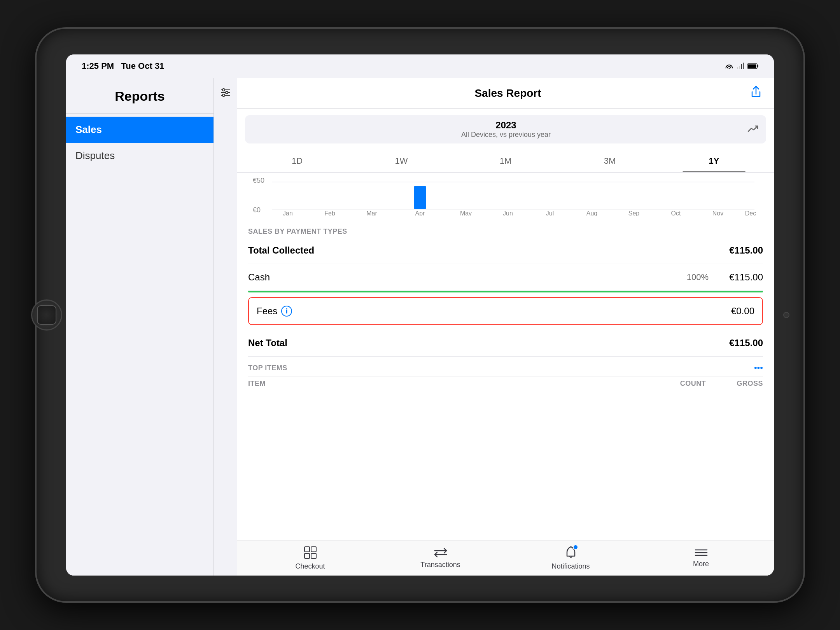 Image resolution: width=840 pixels, height=630 pixels. Describe the element at coordinates (506, 125) in the screenshot. I see `year-label: 2023` at that location.